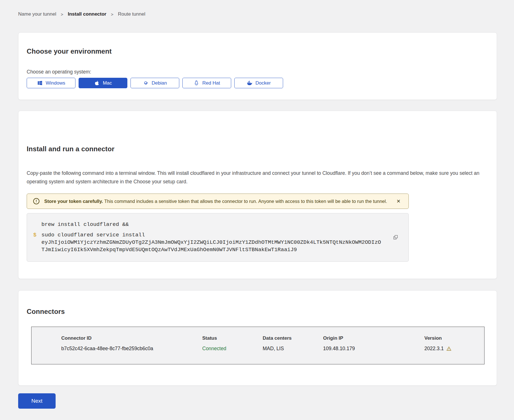 The width and height of the screenshot is (514, 420). Describe the element at coordinates (196, 83) in the screenshot. I see `linux-penguin-icon` at that location.